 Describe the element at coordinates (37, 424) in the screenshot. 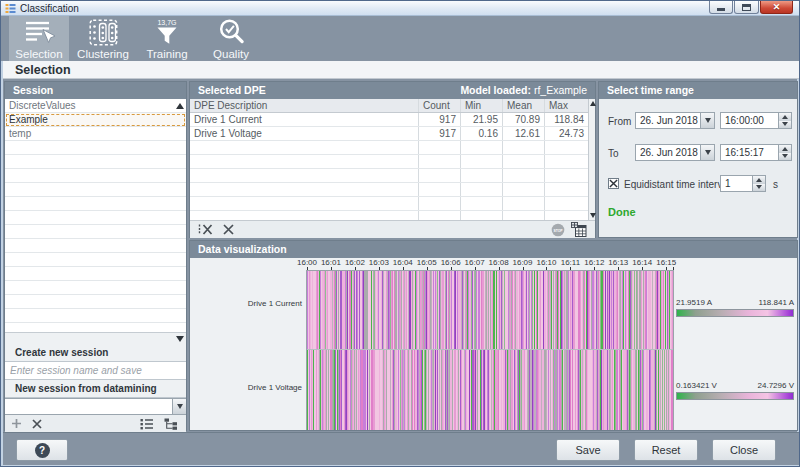

I see `delete-session-button` at that location.